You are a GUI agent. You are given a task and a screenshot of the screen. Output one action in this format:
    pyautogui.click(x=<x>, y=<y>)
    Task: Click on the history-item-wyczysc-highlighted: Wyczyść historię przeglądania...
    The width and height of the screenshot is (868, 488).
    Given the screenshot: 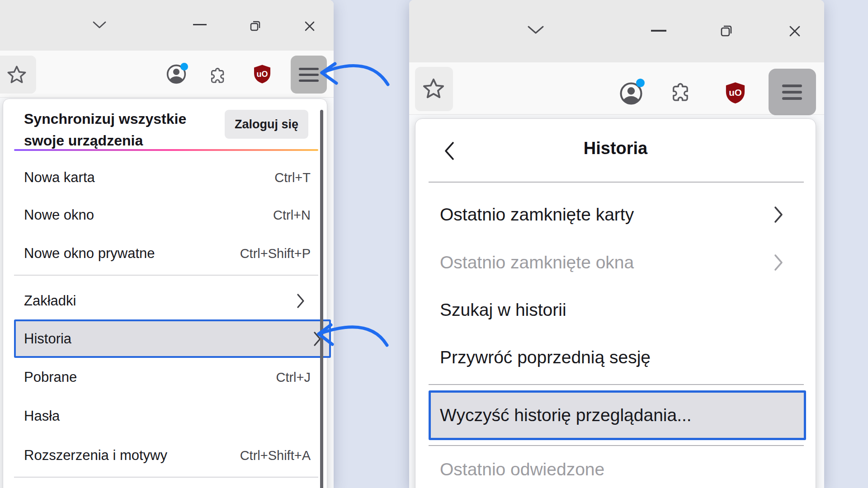 What is the action you would take?
    pyautogui.click(x=618, y=415)
    